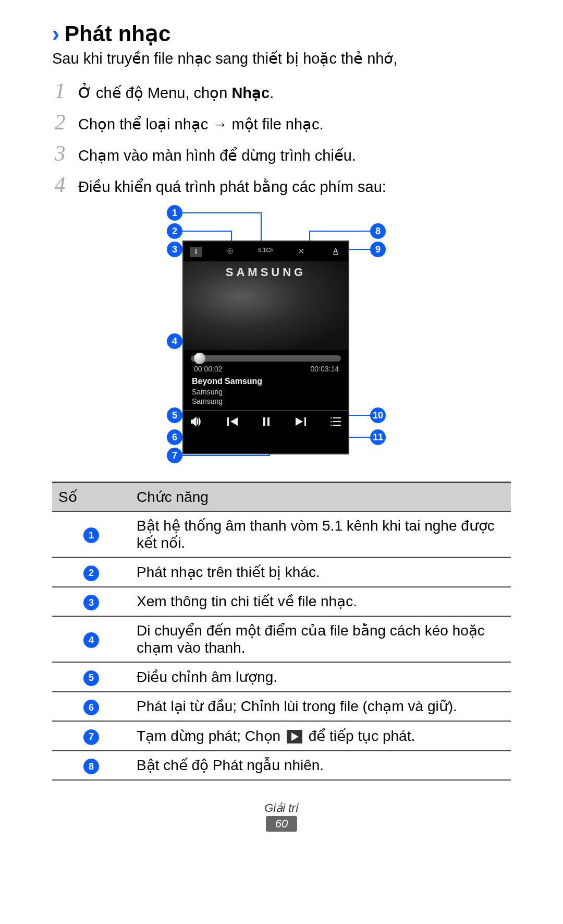  Describe the element at coordinates (197, 423) in the screenshot. I see `volume-icon` at that location.